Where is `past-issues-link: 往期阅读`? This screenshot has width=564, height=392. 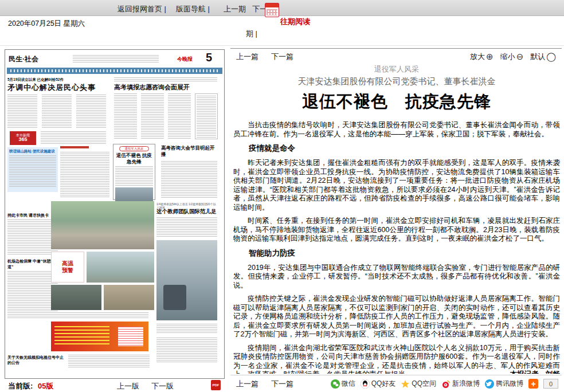
past-issues-link: 往期阅读 is located at coordinates (295, 22).